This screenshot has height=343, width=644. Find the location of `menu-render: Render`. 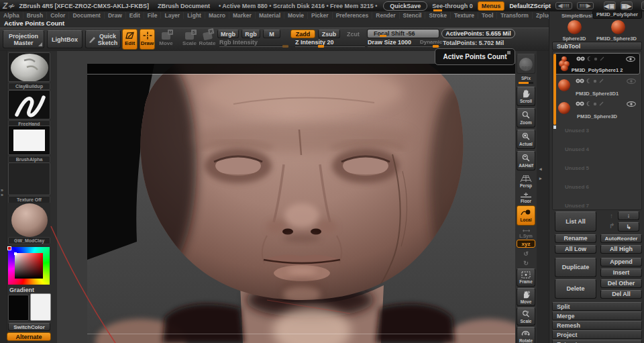

menu-render: Render is located at coordinates (386, 15).